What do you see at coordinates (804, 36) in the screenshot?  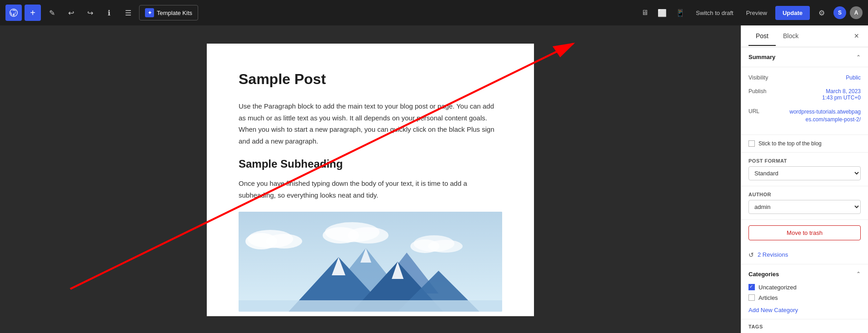 I see `sidebar-header: Post Block ×` at bounding box center [804, 36].